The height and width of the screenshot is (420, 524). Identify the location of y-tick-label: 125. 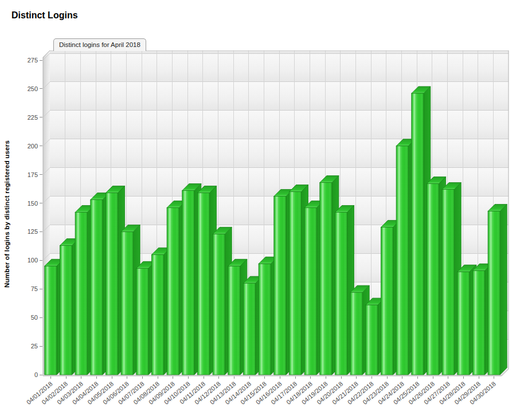
(33, 231).